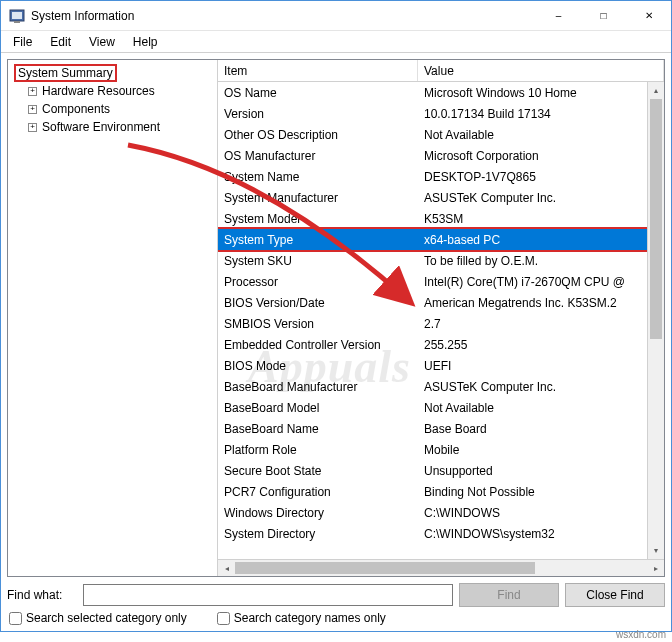  Describe the element at coordinates (120, 91) in the screenshot. I see `tree-child-hardware: + Hardware Resources` at that location.